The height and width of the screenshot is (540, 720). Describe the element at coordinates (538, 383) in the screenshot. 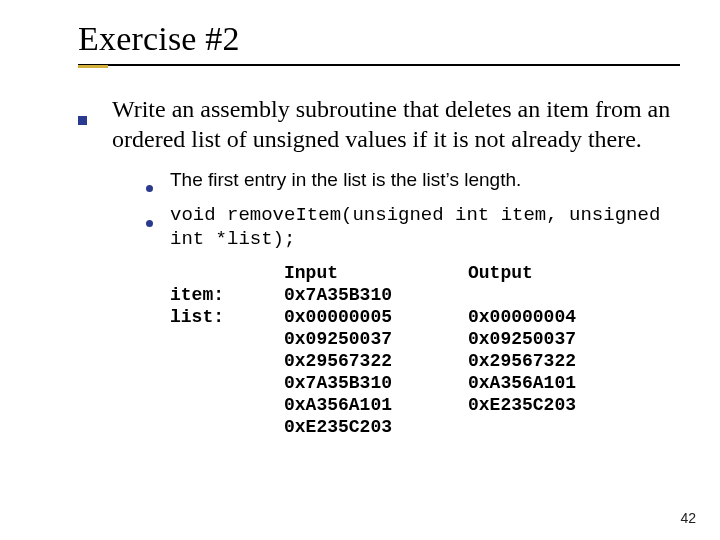

I see `output-value: 0xA356A101` at that location.